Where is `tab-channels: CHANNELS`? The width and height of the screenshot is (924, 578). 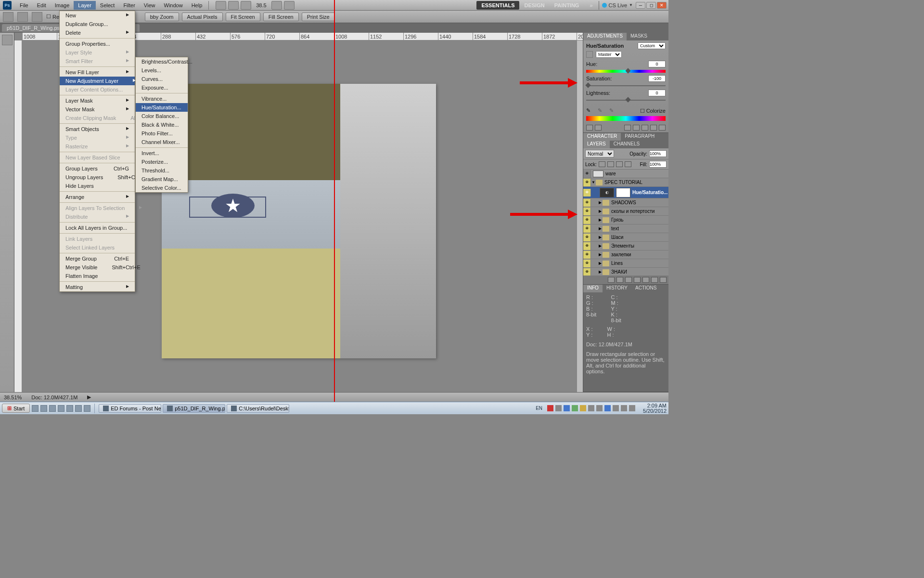
tab-channels: CHANNELS is located at coordinates (627, 144).